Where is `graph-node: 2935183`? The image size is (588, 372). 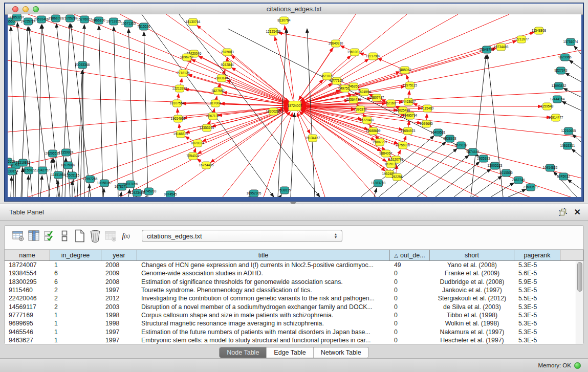
graph-node: 2935183 is located at coordinates (484, 159).